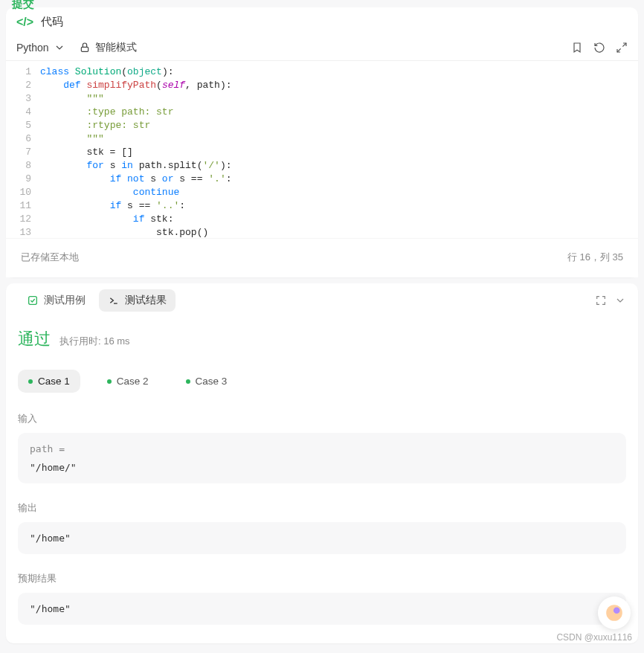 This screenshot has height=653, width=644. What do you see at coordinates (65, 300) in the screenshot?
I see `tab-cases-label: 测试用例` at bounding box center [65, 300].